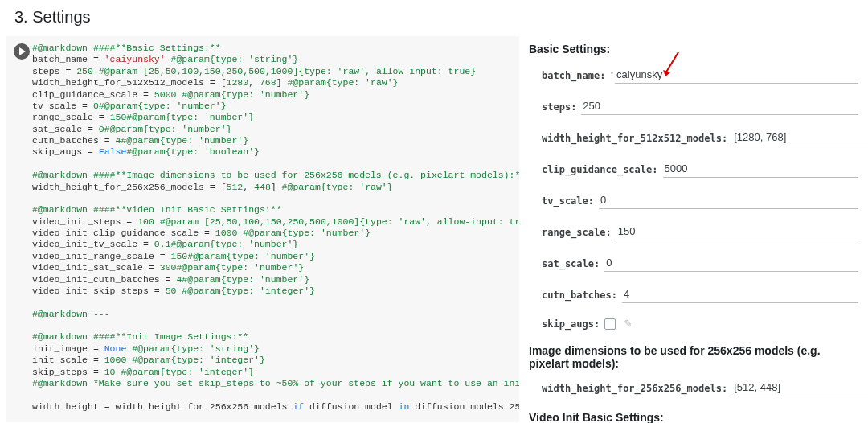 The width and height of the screenshot is (868, 423). What do you see at coordinates (577, 295) in the screenshot?
I see `field-label: cutn_batches` at bounding box center [577, 295].